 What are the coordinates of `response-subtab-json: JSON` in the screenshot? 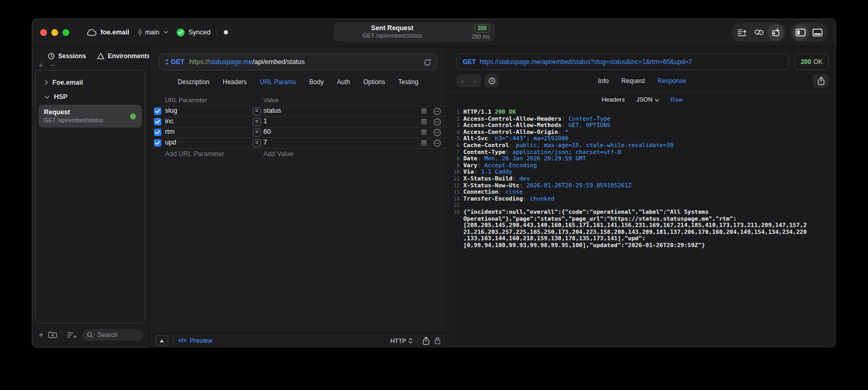 It's located at (647, 99).